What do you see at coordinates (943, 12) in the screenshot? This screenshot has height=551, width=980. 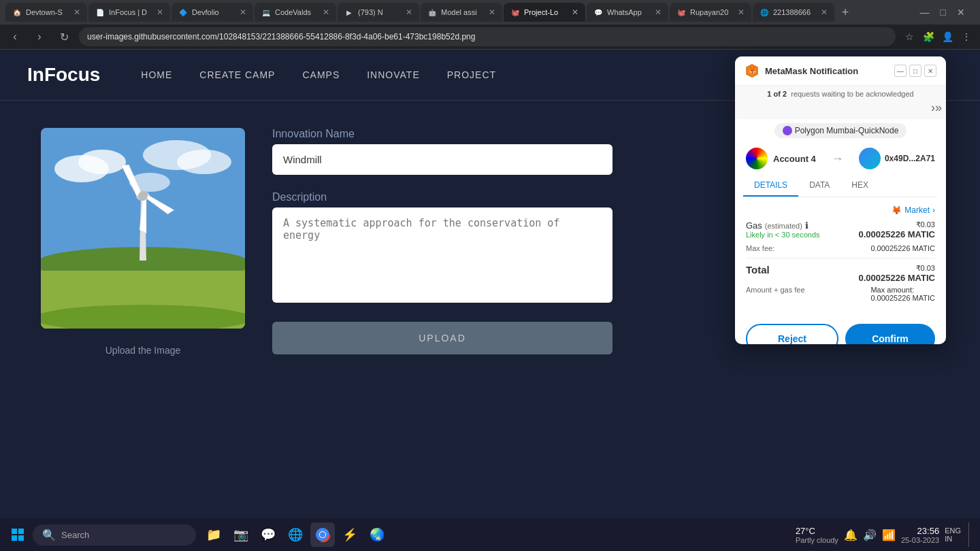 I see `maximize-button: □` at bounding box center [943, 12].